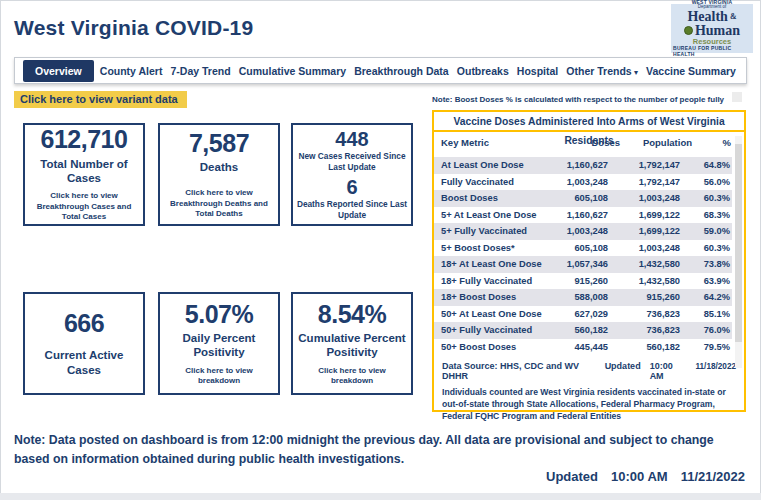  What do you see at coordinates (734, 17) in the screenshot?
I see `logo-ampersand: &` at bounding box center [734, 17].